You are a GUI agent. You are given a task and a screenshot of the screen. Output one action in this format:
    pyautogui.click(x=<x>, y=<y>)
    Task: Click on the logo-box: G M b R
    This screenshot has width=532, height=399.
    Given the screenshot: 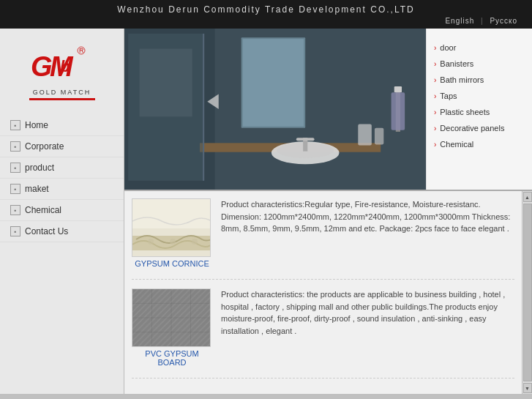 What is the action you would take?
    pyautogui.click(x=62, y=65)
    